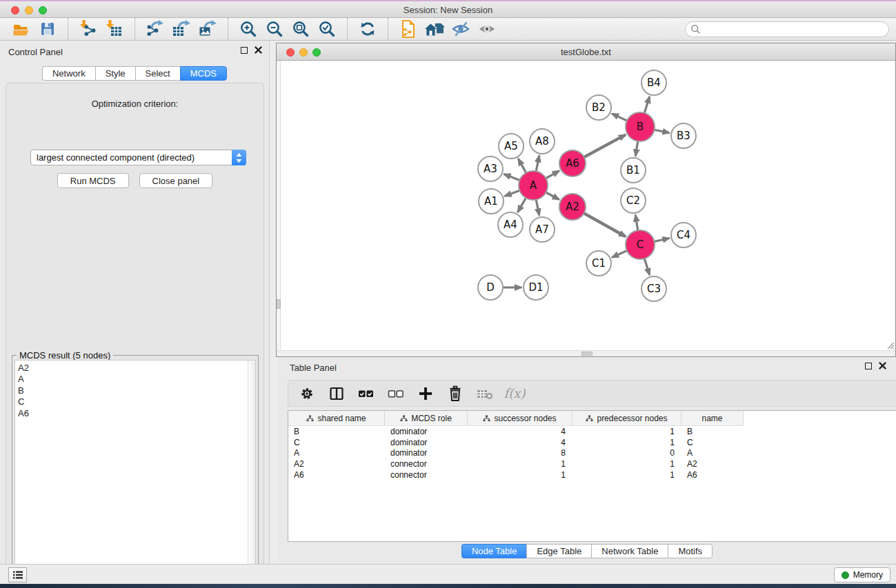 This screenshot has width=896, height=588. Describe the element at coordinates (181, 29) in the screenshot. I see `export-table-icon` at that location.